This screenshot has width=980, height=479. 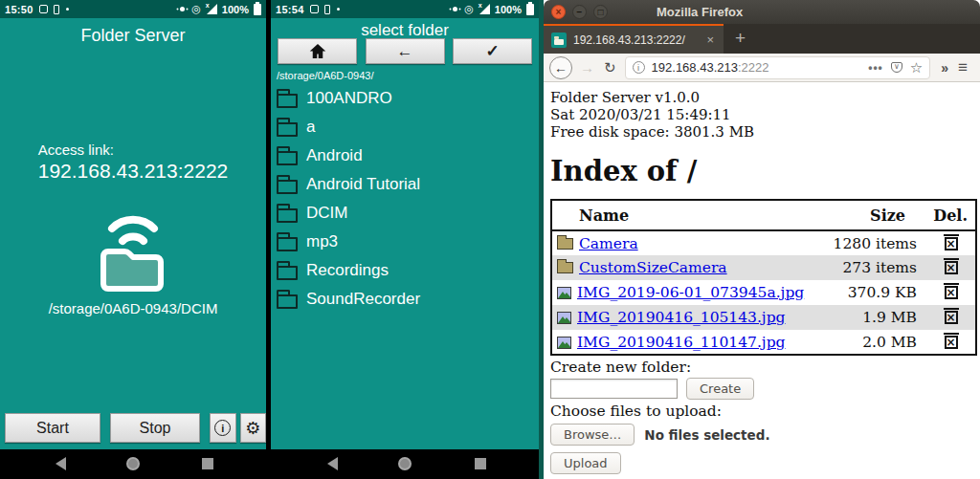 I want to click on window-close-button: ×, so click(x=559, y=11).